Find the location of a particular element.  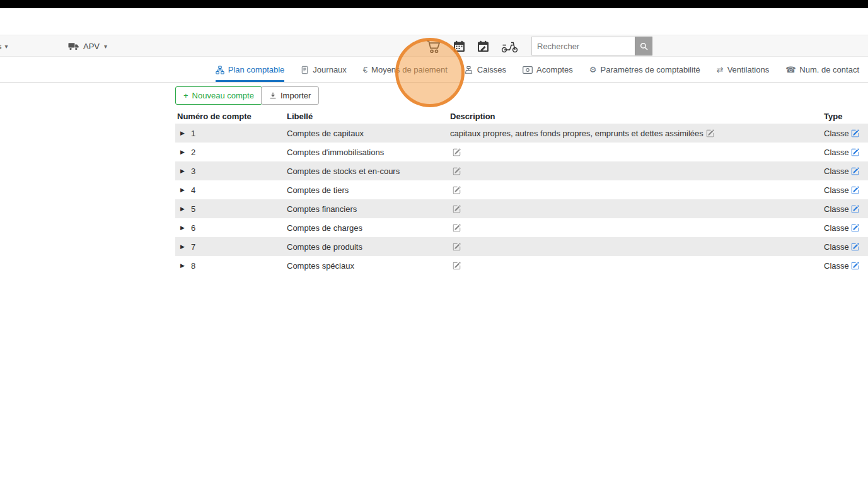

swap-arrows-icon: ⇄ is located at coordinates (720, 69).